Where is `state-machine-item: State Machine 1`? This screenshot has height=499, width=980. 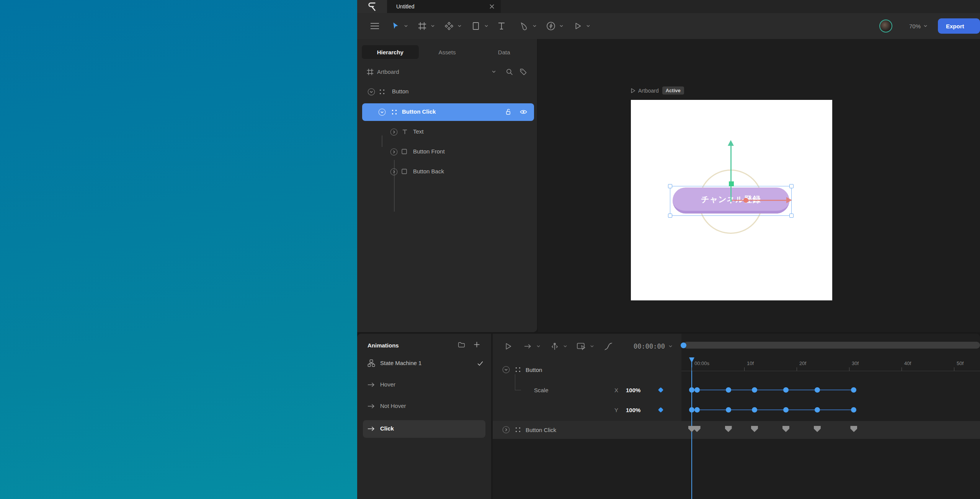 state-machine-item: State Machine 1 is located at coordinates (424, 364).